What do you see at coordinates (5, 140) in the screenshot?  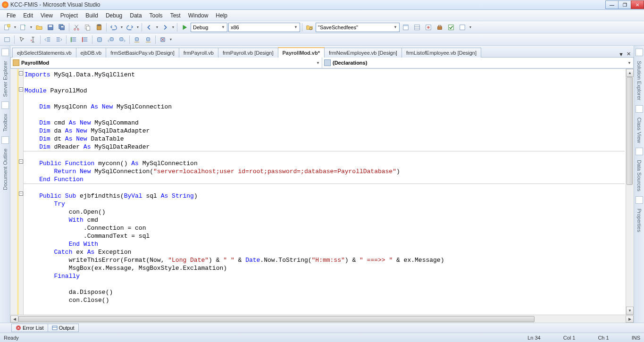 I see `document-outline-icon` at bounding box center [5, 140].